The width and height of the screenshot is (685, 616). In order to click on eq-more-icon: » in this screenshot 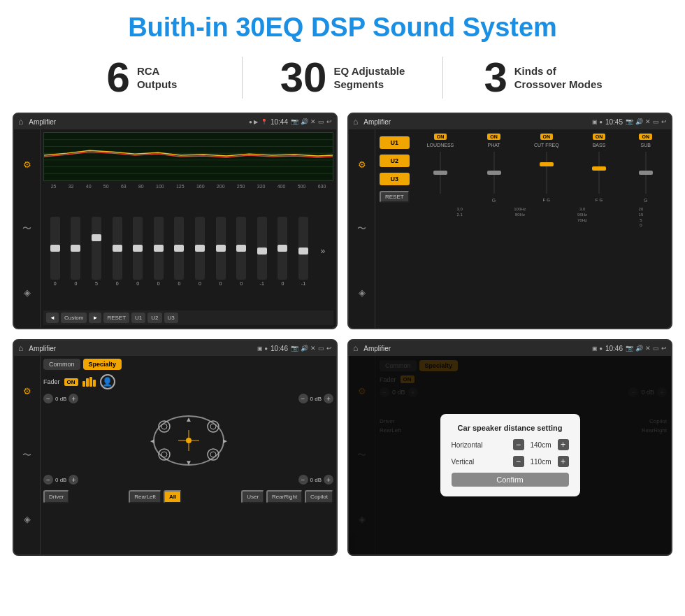, I will do `click(323, 251)`.